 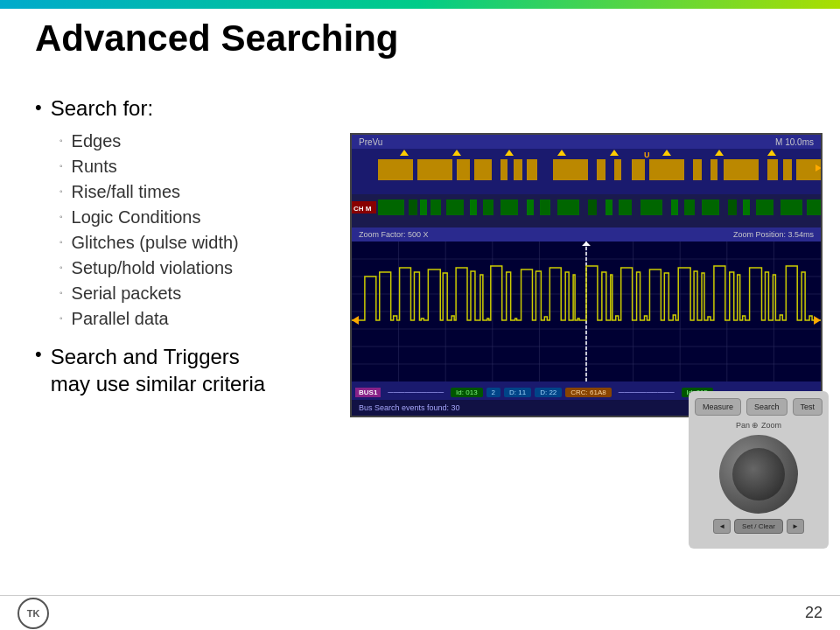 What do you see at coordinates (420, 612) in the screenshot?
I see `footer: TK 22` at bounding box center [420, 612].